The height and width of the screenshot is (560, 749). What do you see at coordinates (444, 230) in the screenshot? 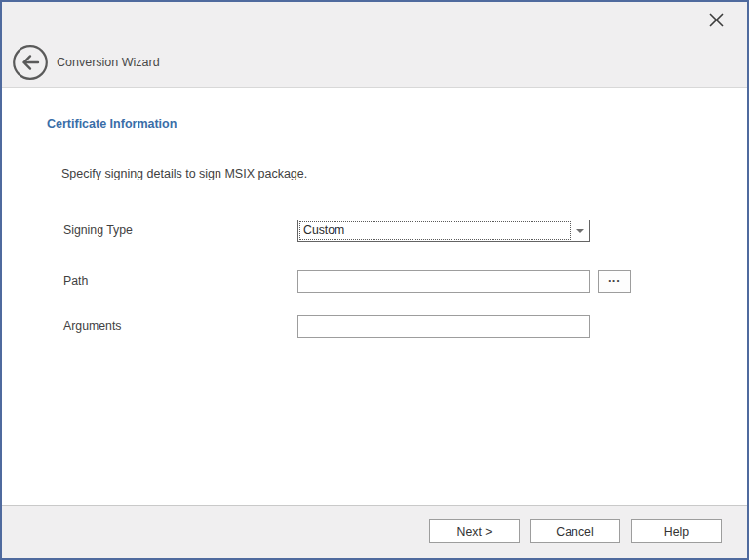
I see `signing-type-combobox: Custom` at bounding box center [444, 230].